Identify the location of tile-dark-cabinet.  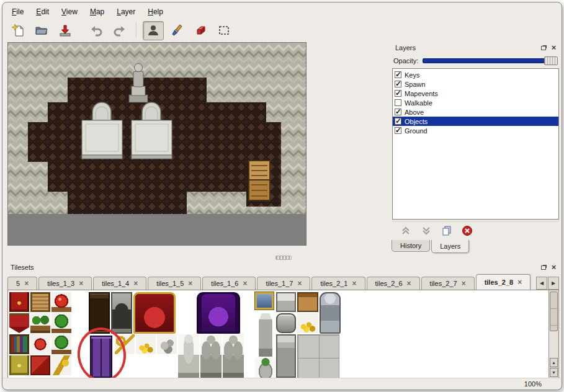
(99, 313).